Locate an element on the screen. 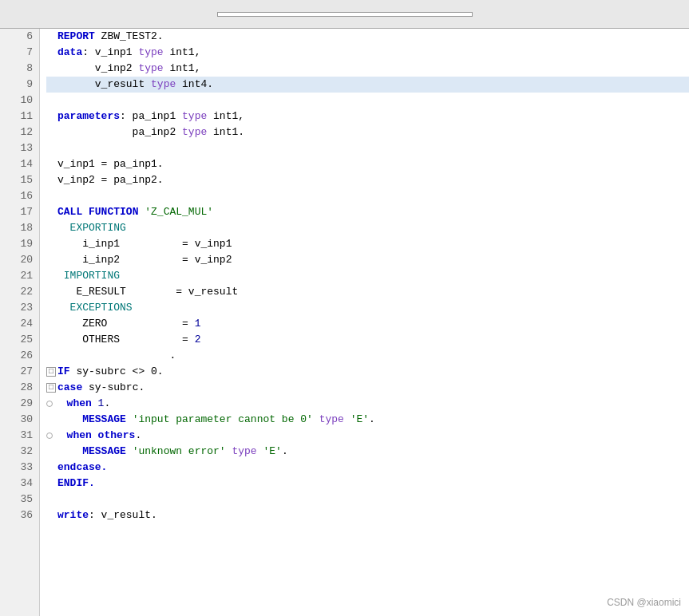 This screenshot has height=616, width=689. code-line-30: MESSAGE 'input parameter cannot be 0' ty… is located at coordinates (367, 420).